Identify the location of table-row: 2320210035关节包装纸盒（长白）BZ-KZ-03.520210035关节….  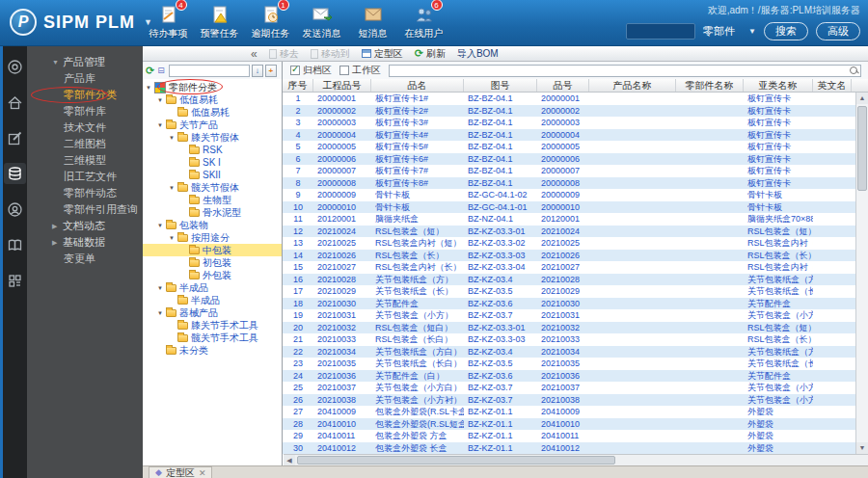
(575, 364).